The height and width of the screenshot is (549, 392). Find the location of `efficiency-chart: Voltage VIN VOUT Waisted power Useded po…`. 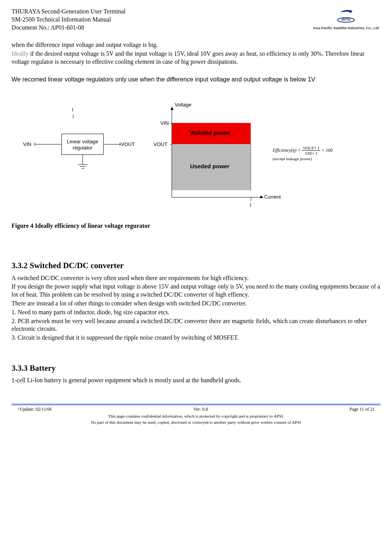

efficiency-chart: Voltage VIN VOUT Waisted power Useded po… is located at coordinates (205, 156).